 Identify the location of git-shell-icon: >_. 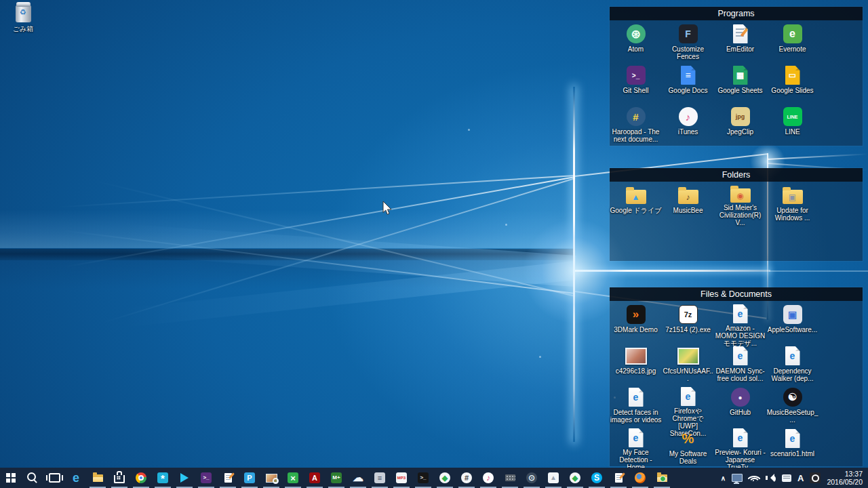
(636, 75).